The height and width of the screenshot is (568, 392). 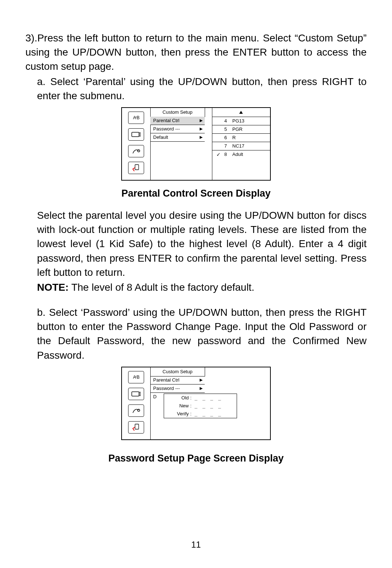 What do you see at coordinates (196, 193) in the screenshot?
I see `figure-caption-parental: Parental Control Screen Display` at bounding box center [196, 193].